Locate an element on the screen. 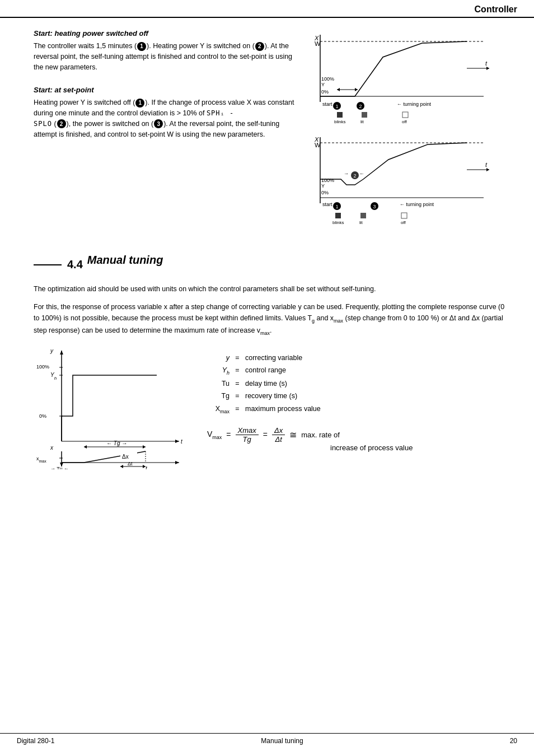 The width and height of the screenshot is (534, 756). legend-val-tu: delay time (s) is located at coordinates (266, 384).